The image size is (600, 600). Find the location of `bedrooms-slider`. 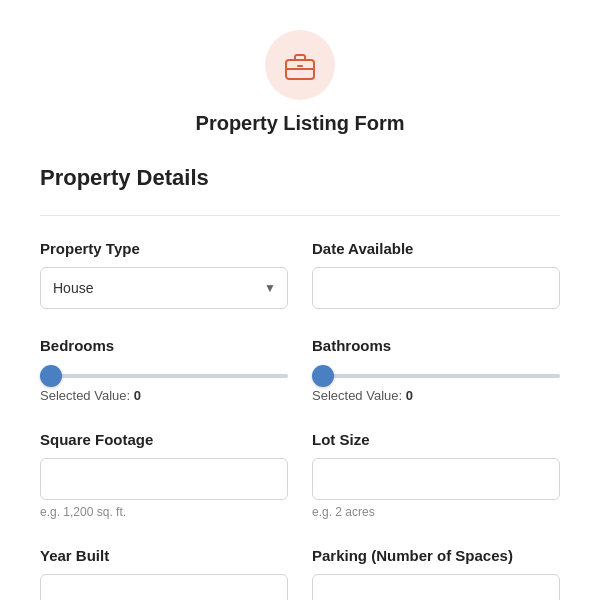

bedrooms-slider is located at coordinates (164, 376).